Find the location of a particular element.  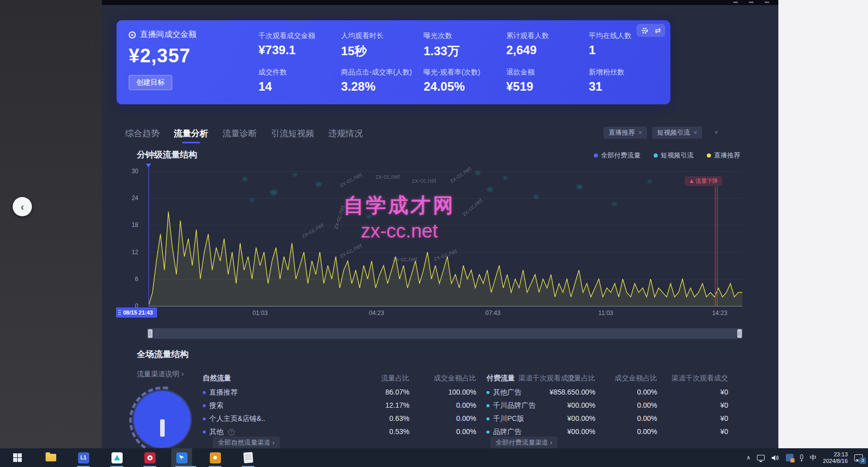

metric-label: 商品点击-成交率(人数) is located at coordinates (382, 72).